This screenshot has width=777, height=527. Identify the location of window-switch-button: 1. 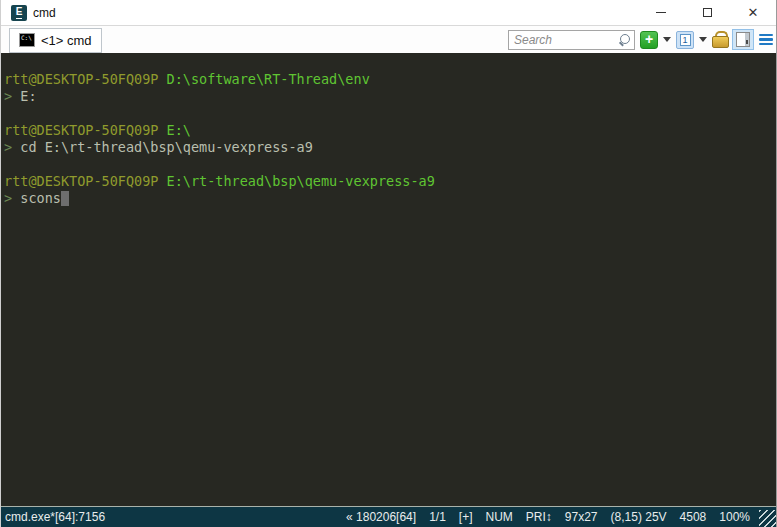
(685, 40).